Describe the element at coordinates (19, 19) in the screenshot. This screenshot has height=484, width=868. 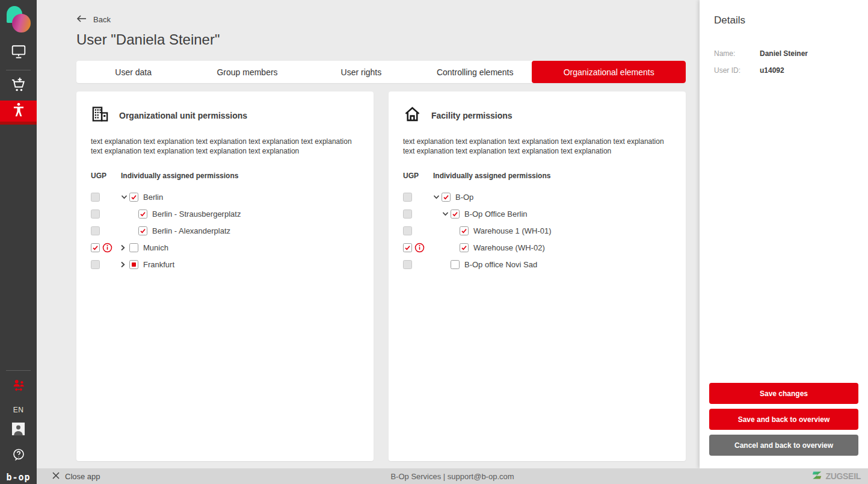
I see `app-logo` at that location.